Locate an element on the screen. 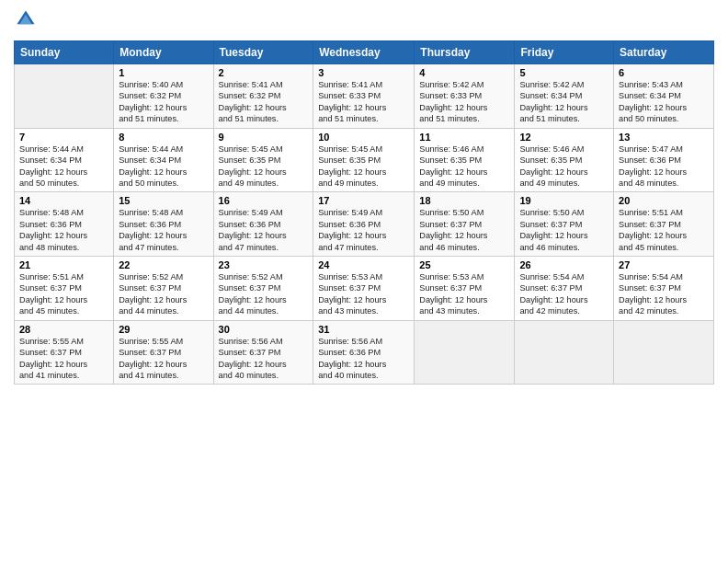  day-info: Sunrise: 5:42 AM Sunset: 6:34 PM Dayligh… is located at coordinates (564, 102).